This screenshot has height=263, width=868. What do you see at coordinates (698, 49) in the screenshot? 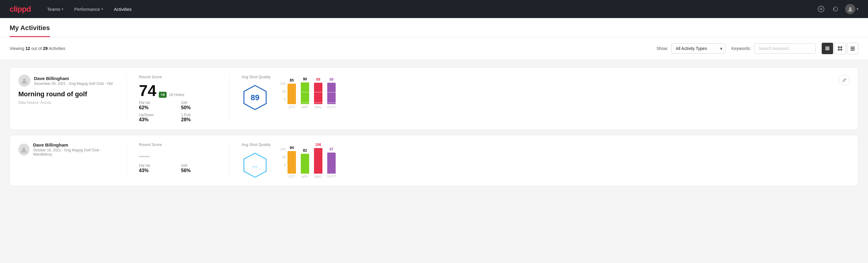
I see `activity-type-select-wrapper: All Activity Types` at bounding box center [698, 49].